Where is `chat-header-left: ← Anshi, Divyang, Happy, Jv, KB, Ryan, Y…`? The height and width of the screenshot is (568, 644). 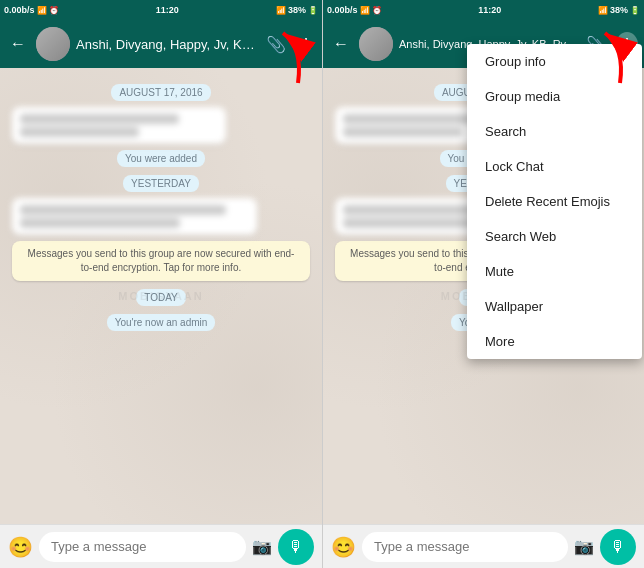 chat-header-left: ← Anshi, Divyang, Happy, Jv, KB, Ryan, Y… is located at coordinates (161, 44).